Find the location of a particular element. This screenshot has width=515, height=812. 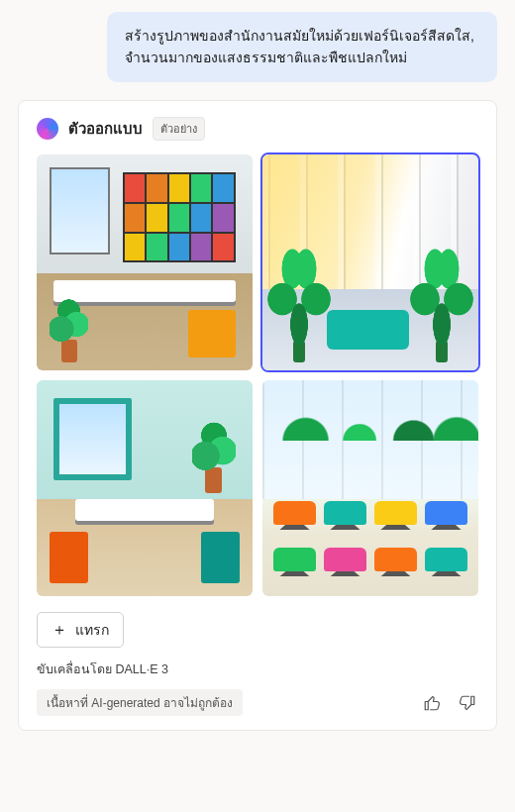

preview-badge: ตัวอย่าง is located at coordinates (178, 129).